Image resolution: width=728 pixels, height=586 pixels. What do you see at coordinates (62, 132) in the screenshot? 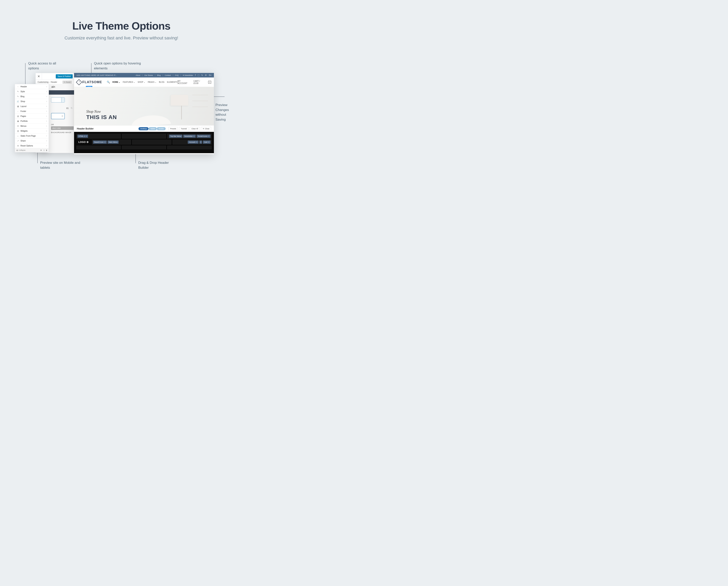
I see `label-bg-image: BACKGROUND IMAGE` at bounding box center [62, 132].